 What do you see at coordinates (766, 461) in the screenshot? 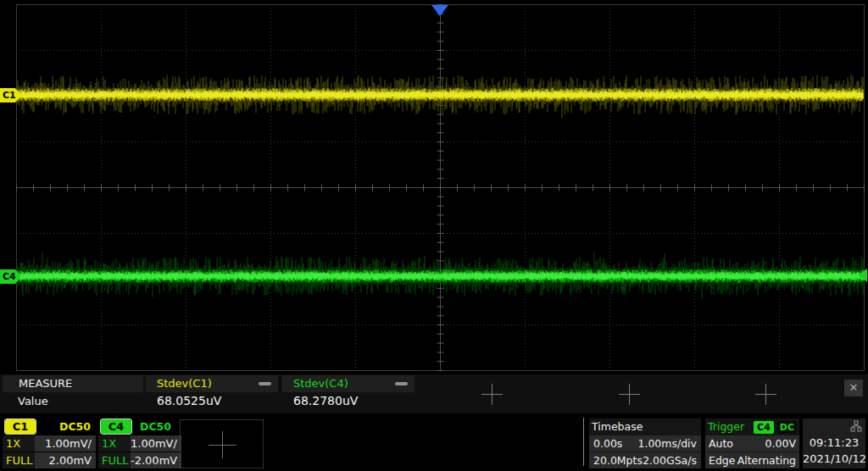
I see `trigger-slope: Alternating` at bounding box center [766, 461].